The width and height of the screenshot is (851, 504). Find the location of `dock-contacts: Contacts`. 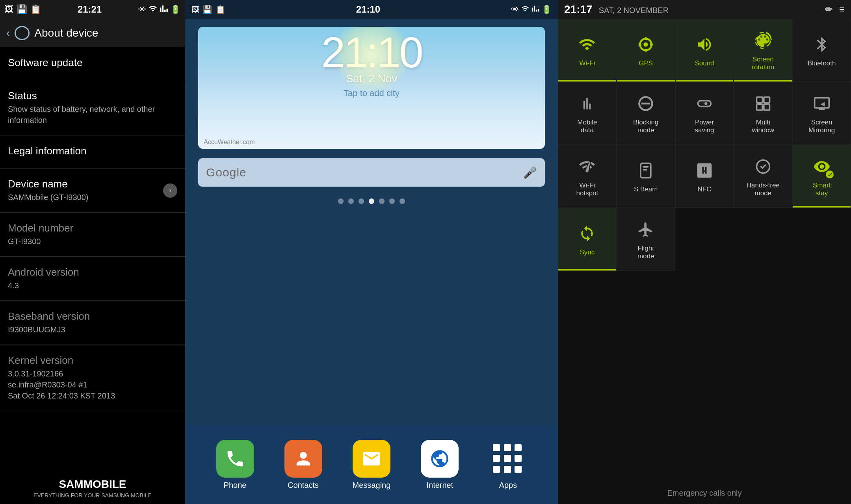

dock-contacts: Contacts is located at coordinates (303, 465).